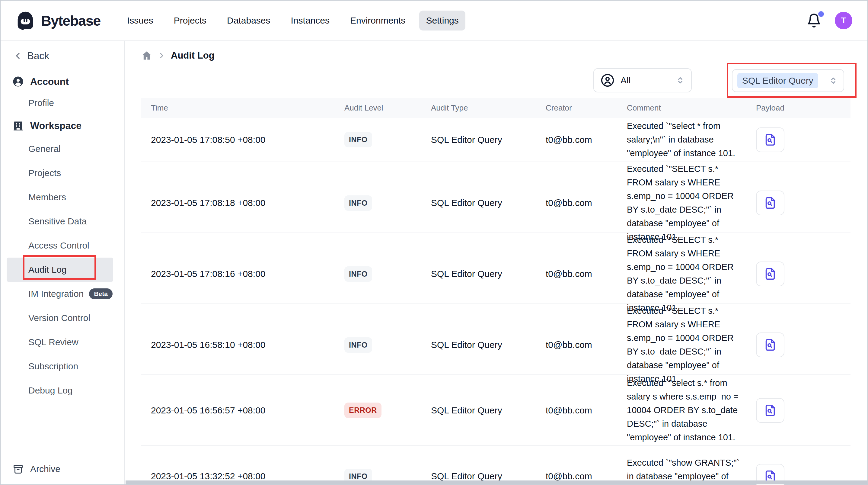 The image size is (868, 485). Describe the element at coordinates (238, 274) in the screenshot. I see `cell-time: 2023-01-05 17:08:16 +08:00` at that location.